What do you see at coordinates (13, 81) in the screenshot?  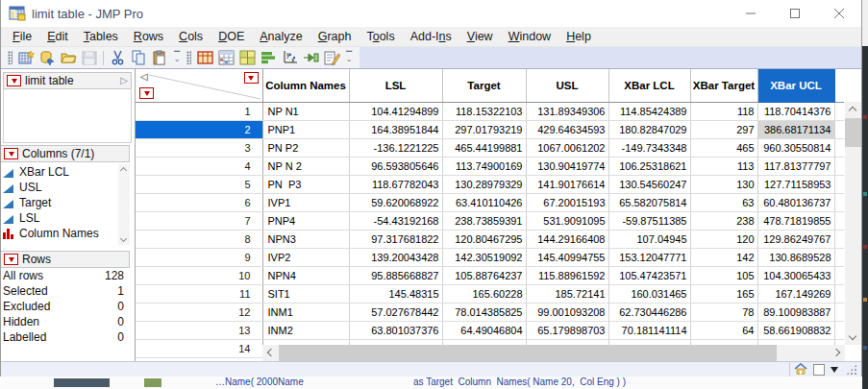 I see `red-triangle-menu-icon` at bounding box center [13, 81].